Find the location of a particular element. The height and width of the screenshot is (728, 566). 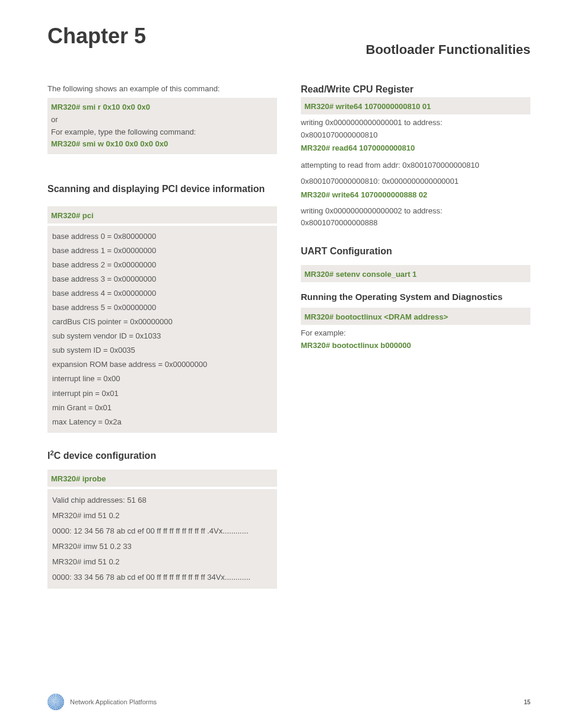

page-header: Chapter 5 Bootloader Functionalities is located at coordinates (289, 36).